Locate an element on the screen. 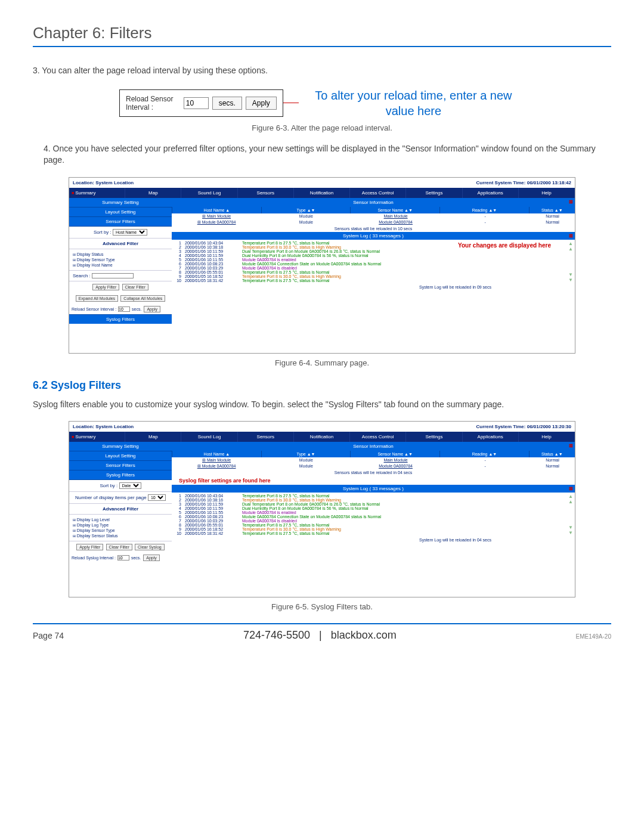  log-timestamp: 2000/01/05 18:31:42 is located at coordinates (212, 533).